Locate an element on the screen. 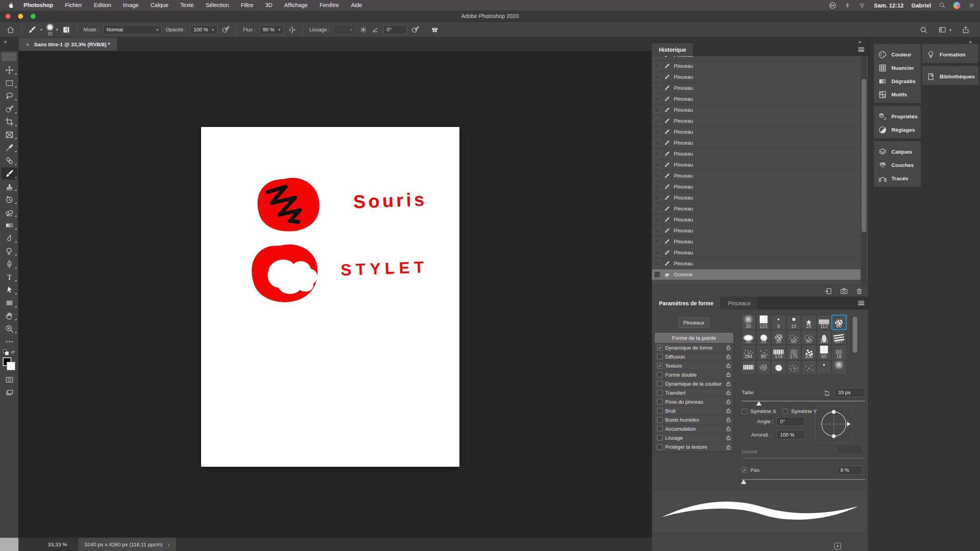  dock-item-dégradés: Dégradés is located at coordinates (897, 81).